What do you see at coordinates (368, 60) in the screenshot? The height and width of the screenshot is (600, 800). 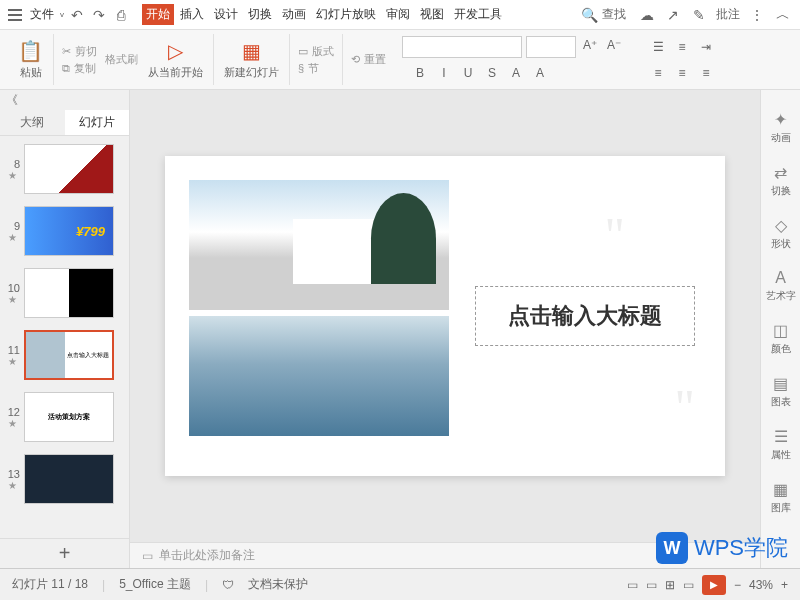 I see `reset-button: ⟲重置` at bounding box center [368, 60].